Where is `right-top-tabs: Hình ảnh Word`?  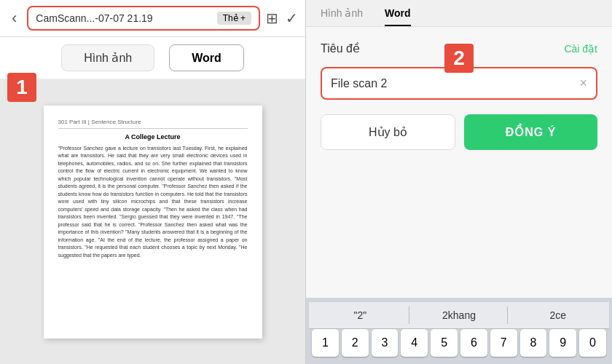
right-top-tabs: Hình ảnh Word is located at coordinates (459, 13).